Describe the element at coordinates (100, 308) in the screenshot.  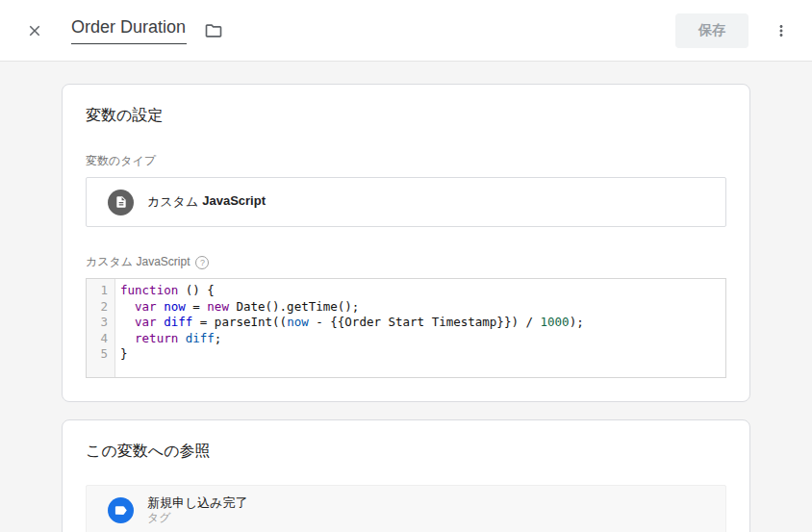
I see `line-number: 2` at that location.